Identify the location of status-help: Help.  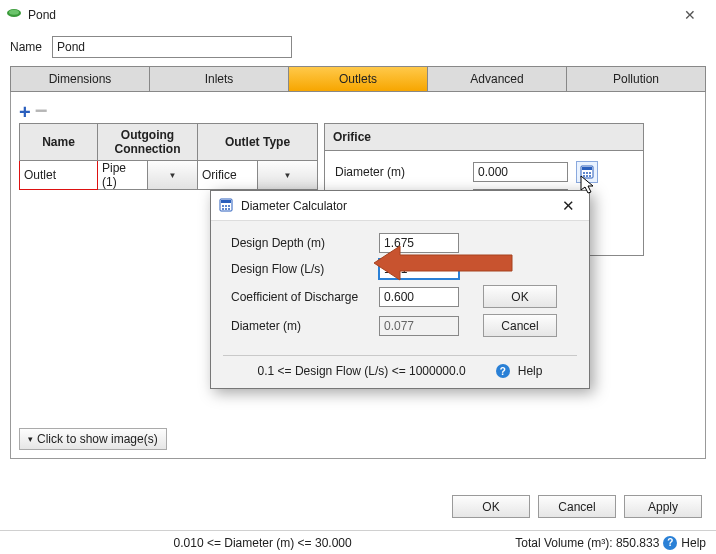
(694, 543).